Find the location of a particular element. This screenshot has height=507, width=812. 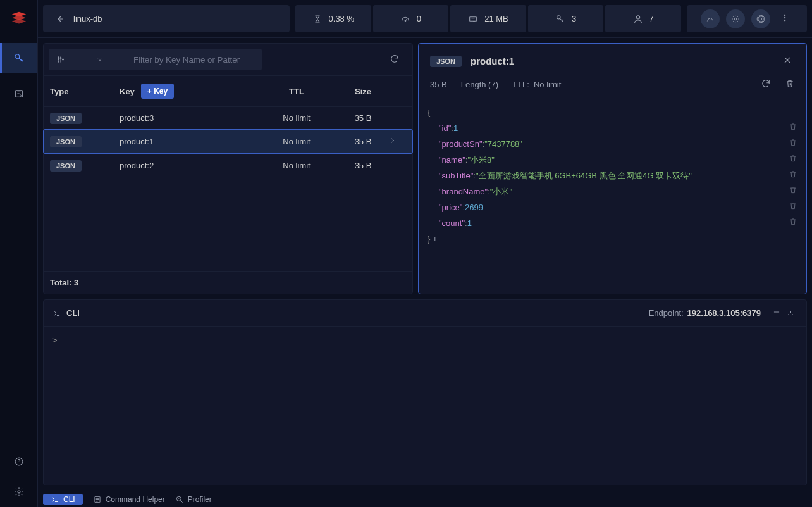

more-button is located at coordinates (785, 19).